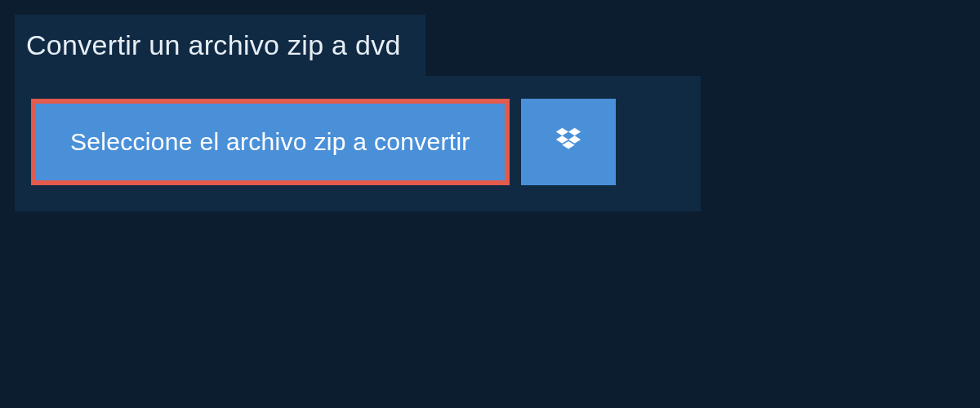 This screenshot has height=408, width=980. Describe the element at coordinates (270, 142) in the screenshot. I see `select-file-label: Seleccione el archivo zip a convertir` at that location.